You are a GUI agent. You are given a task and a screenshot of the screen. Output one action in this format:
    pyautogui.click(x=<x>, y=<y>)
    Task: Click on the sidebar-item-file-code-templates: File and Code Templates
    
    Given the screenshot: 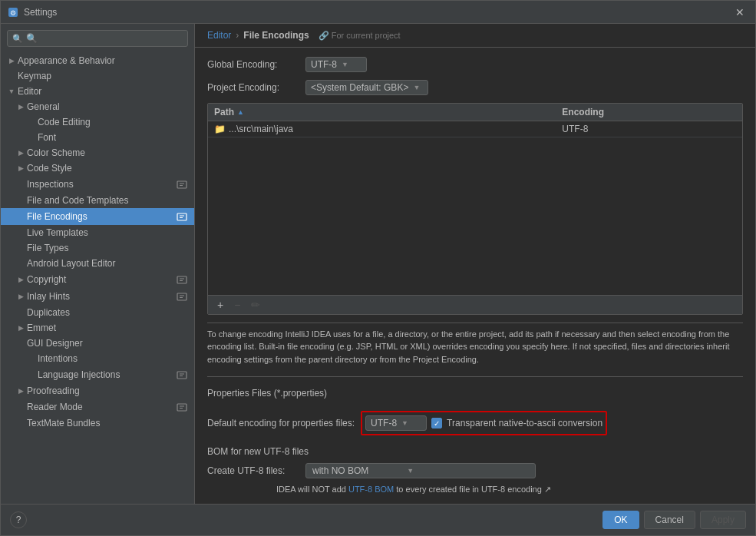 What is the action you would take?
    pyautogui.click(x=97, y=200)
    